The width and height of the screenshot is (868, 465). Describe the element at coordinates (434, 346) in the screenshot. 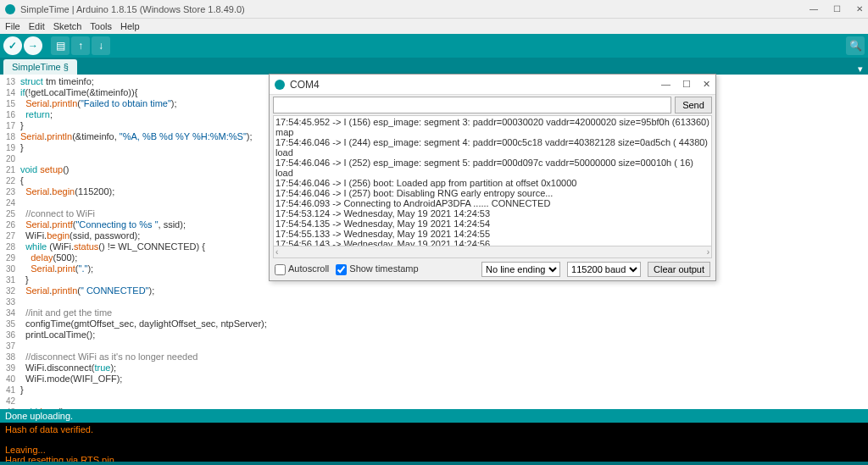

I see `code-line: 37` at that location.